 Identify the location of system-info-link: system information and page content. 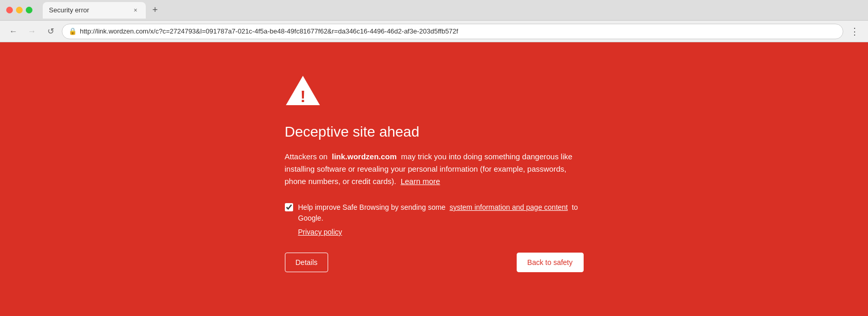
(509, 207).